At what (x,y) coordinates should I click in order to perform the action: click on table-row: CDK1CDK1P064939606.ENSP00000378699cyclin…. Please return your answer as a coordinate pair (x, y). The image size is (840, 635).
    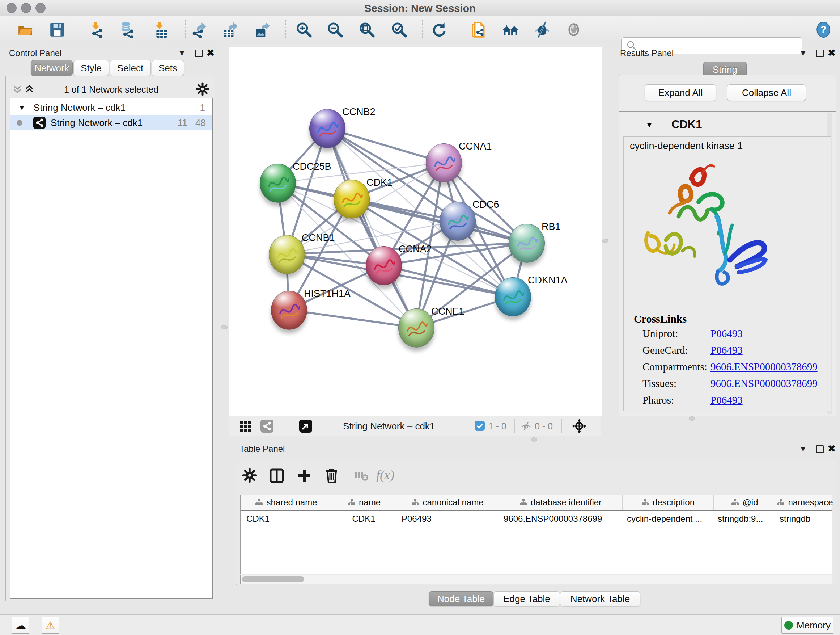
    Looking at the image, I should click on (536, 519).